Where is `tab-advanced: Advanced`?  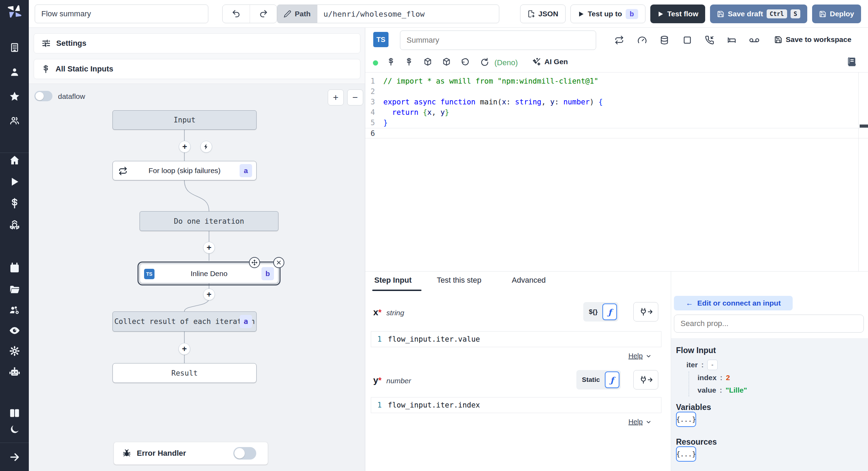
tab-advanced: Advanced is located at coordinates (529, 280).